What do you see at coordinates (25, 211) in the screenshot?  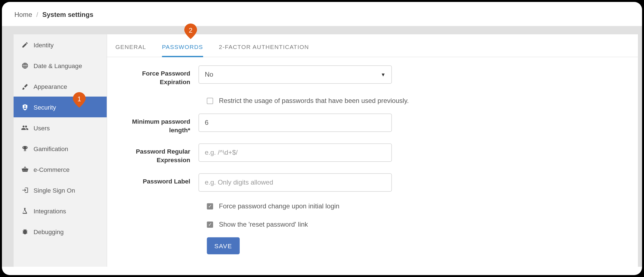 I see `flask-icon` at bounding box center [25, 211].